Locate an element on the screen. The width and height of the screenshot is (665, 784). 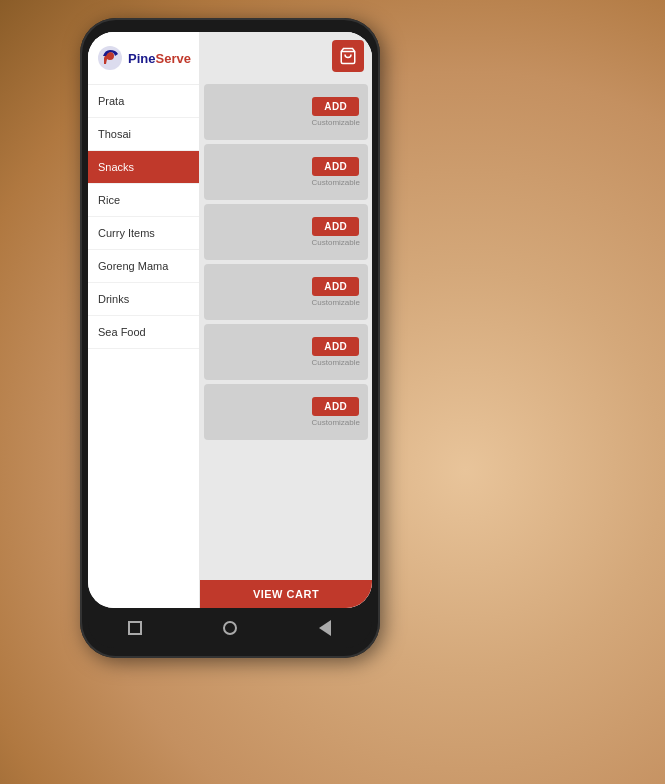
menu-item-4: ADD Customizable is located at coordinates (286, 292).